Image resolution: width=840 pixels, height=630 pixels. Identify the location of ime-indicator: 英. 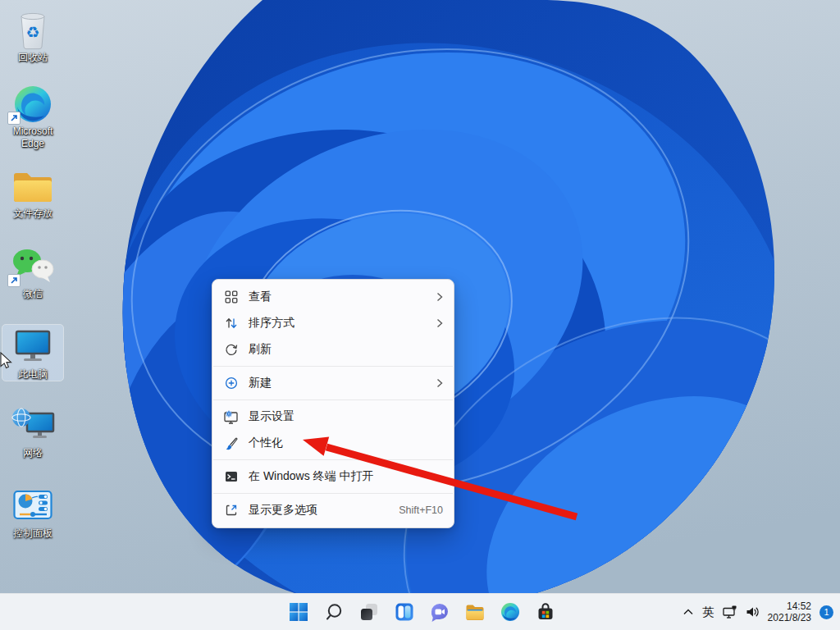
(709, 612).